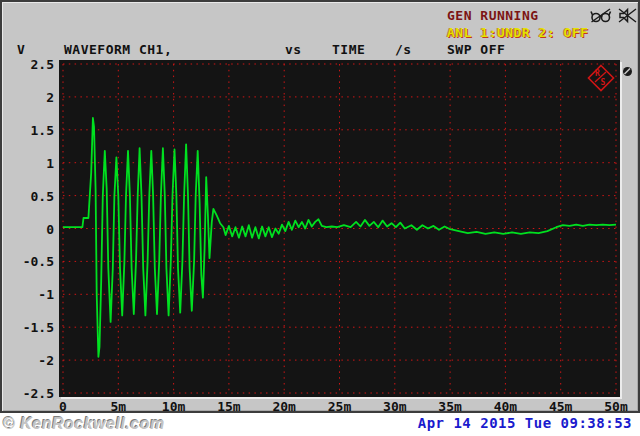  What do you see at coordinates (493, 16) in the screenshot?
I see `generator-status: GEN RUNNING` at bounding box center [493, 16].